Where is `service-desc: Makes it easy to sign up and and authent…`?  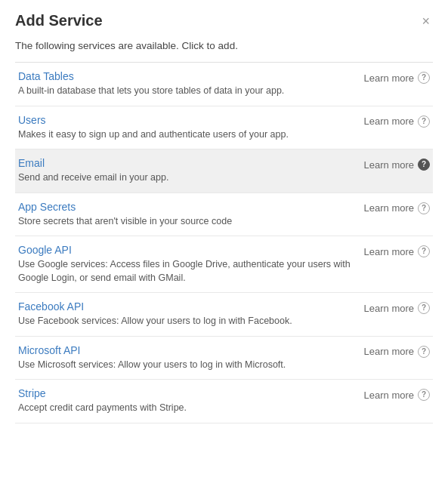 service-desc: Makes it easy to sign up and and authent… is located at coordinates (187, 135).